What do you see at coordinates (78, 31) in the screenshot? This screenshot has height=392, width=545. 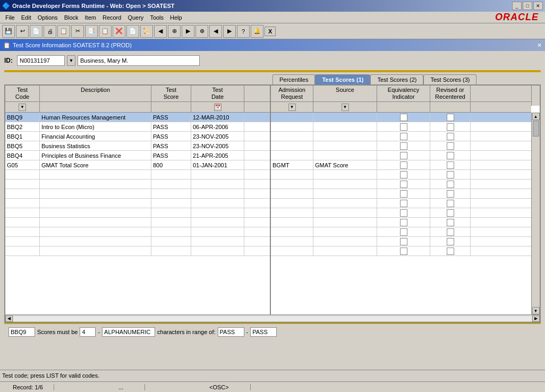 I see `toolbar-btn-6: ✂` at bounding box center [78, 31].